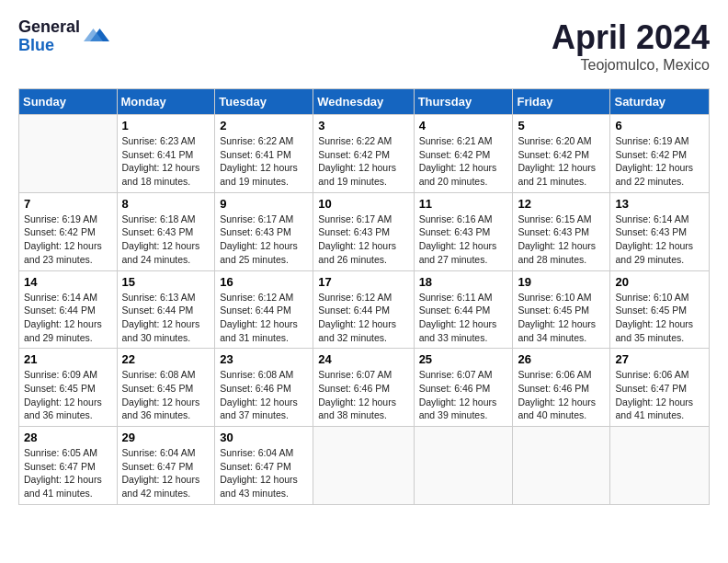 Image resolution: width=728 pixels, height=563 pixels. What do you see at coordinates (463, 396) in the screenshot?
I see `cell-info: Sunrise: 6:07 AMSunset: 6:46 PMDaylight:…` at bounding box center [463, 396].